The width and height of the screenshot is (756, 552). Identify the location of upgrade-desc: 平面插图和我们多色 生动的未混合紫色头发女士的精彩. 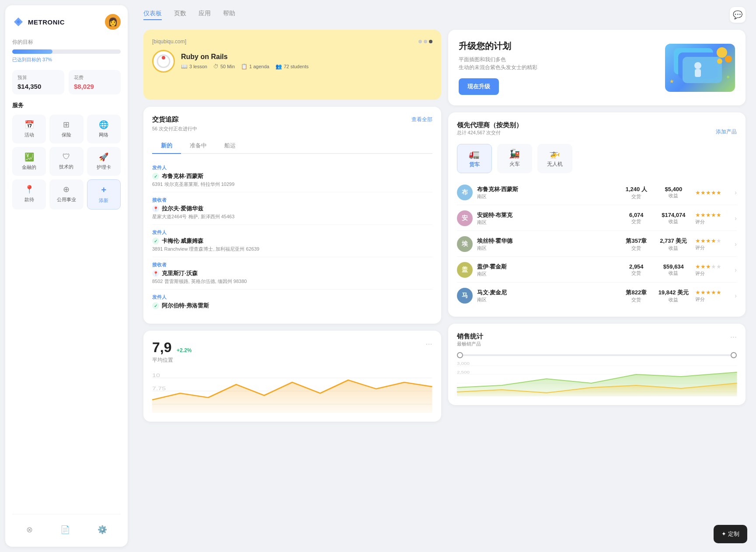
(498, 63).